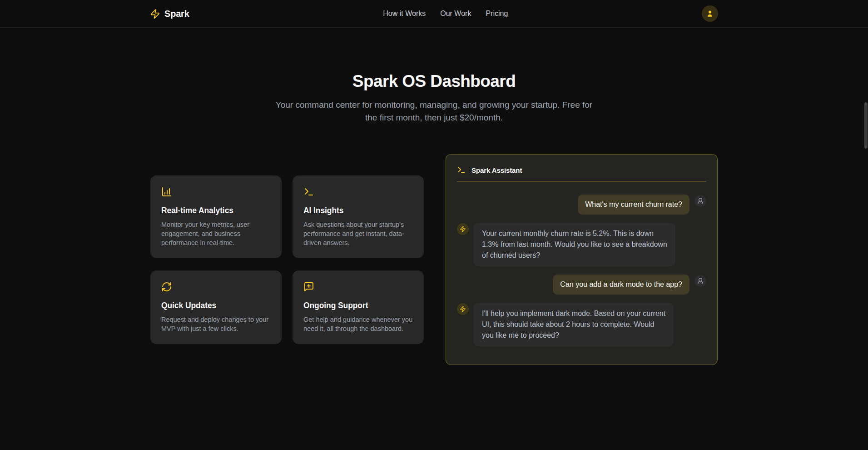 This screenshot has width=868, height=450. What do you see at coordinates (216, 211) in the screenshot?
I see `card-title: Real-time Analytics` at bounding box center [216, 211].